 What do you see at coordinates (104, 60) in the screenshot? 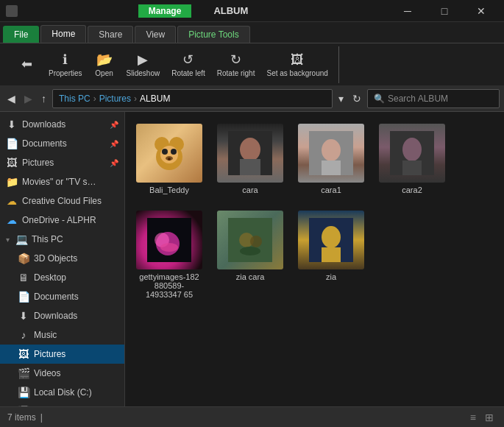
I see `open-icon: 📂` at bounding box center [104, 60].